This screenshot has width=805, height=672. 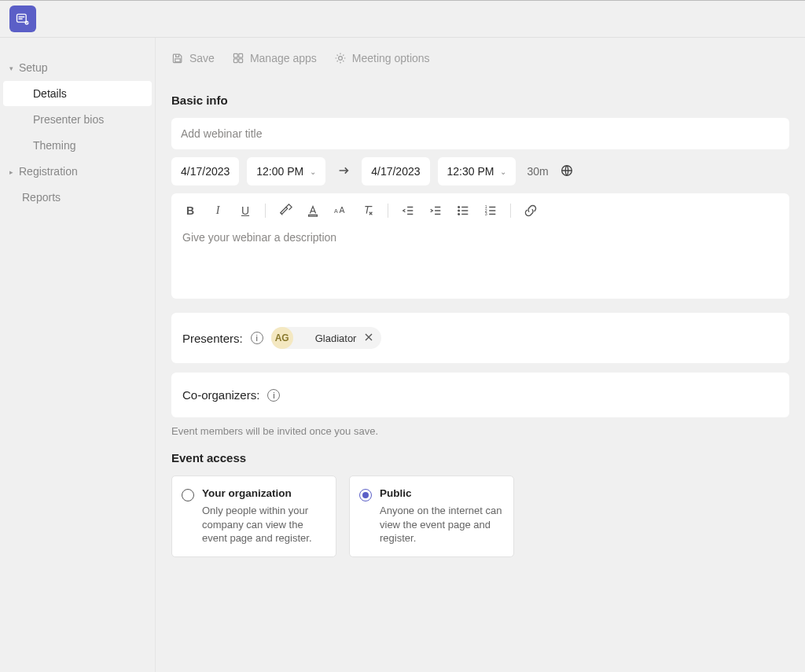 I want to click on event-access-heading: Event access, so click(x=480, y=457).